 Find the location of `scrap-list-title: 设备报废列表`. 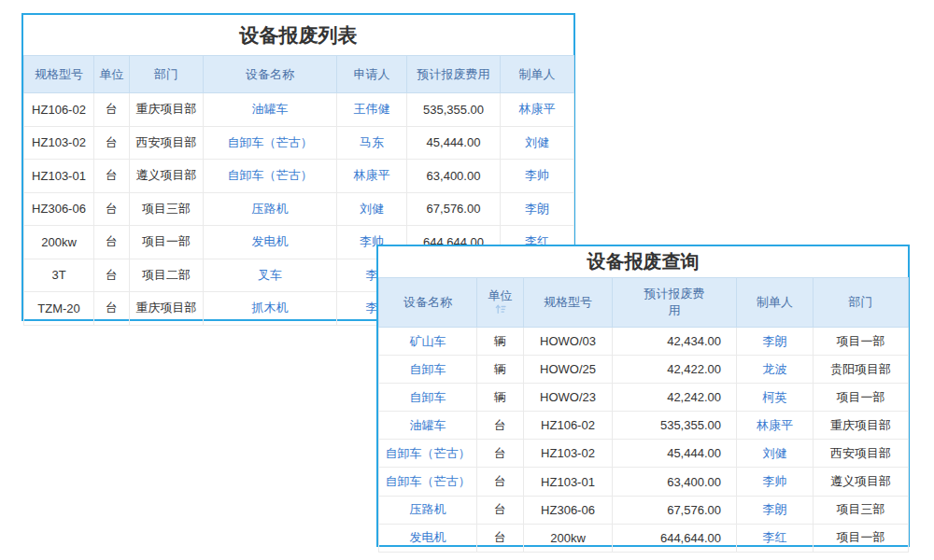

scrap-list-title: 设备报废列表 is located at coordinates (299, 35).